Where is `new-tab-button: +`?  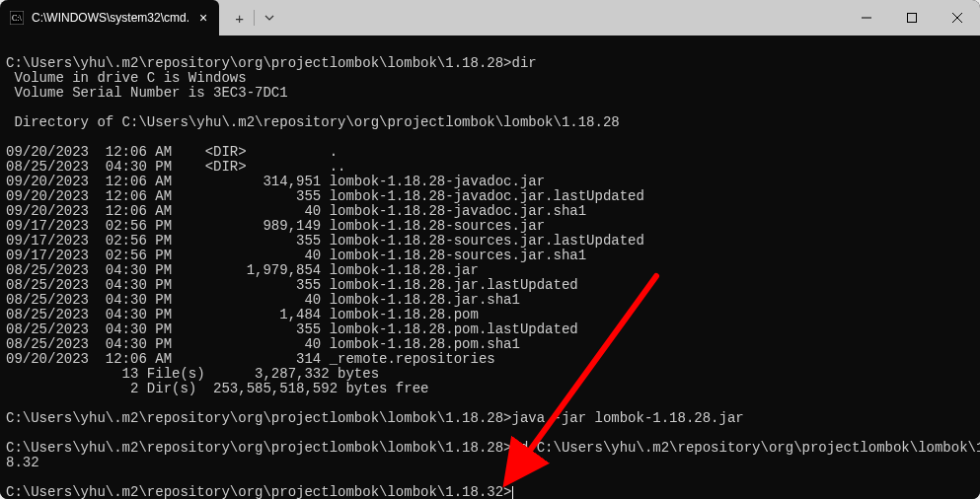
new-tab-button: + is located at coordinates (239, 18).